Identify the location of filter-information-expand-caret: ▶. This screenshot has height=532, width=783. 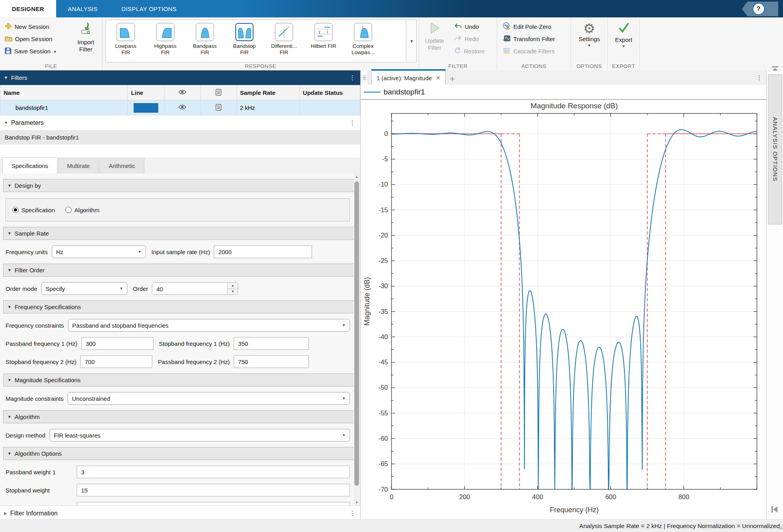
(6, 513).